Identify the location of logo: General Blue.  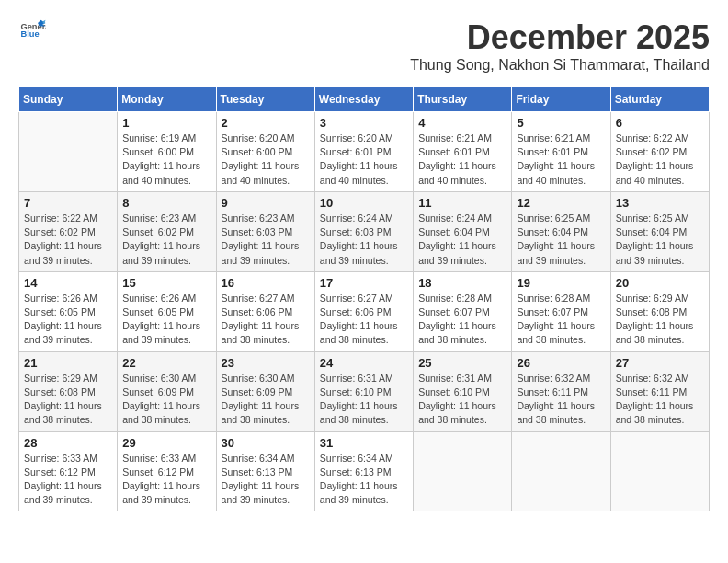
(32, 29).